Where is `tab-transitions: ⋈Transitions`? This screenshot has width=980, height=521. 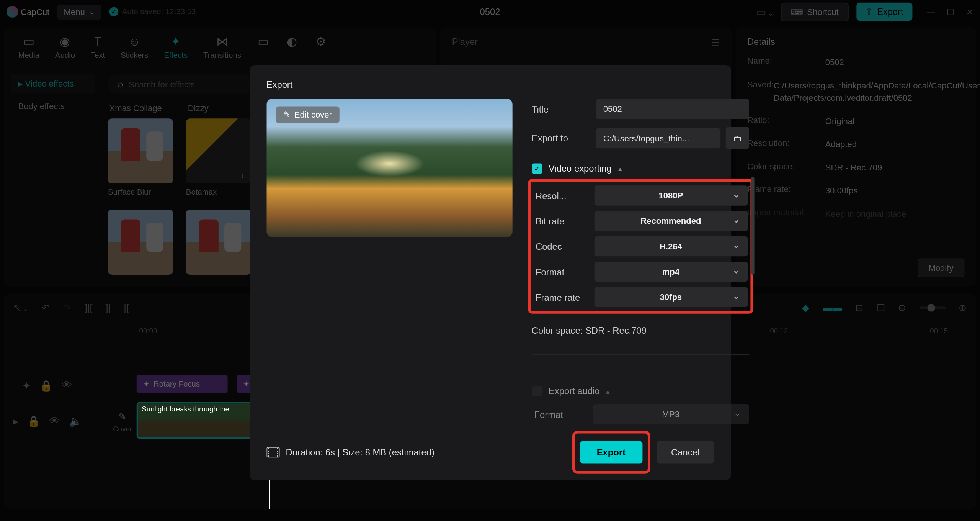
tab-transitions: ⋈Transitions is located at coordinates (222, 48).